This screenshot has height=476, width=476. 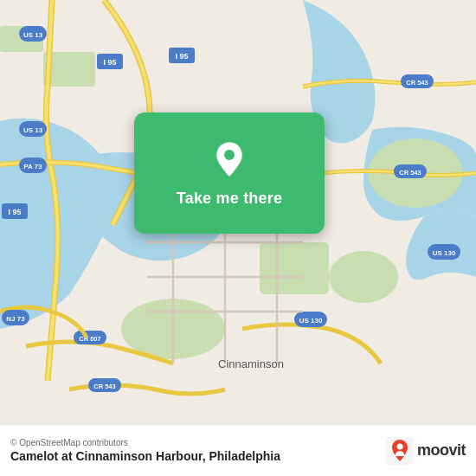 What do you see at coordinates (145, 450) in the screenshot?
I see `bottom-bar-info: © OpenStreetMap contributors Camelot at …` at bounding box center [145, 450].